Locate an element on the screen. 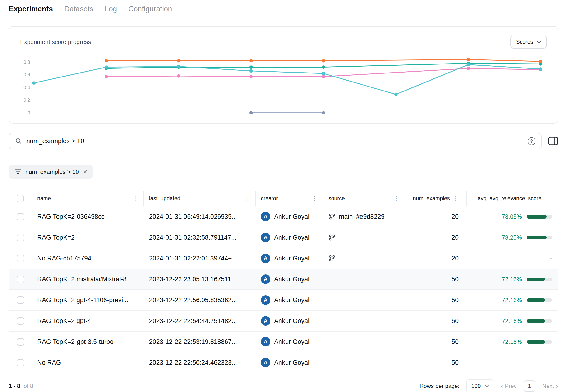 The image size is (567, 392). experiment-name: No RAG-cb175794 is located at coordinates (64, 258).